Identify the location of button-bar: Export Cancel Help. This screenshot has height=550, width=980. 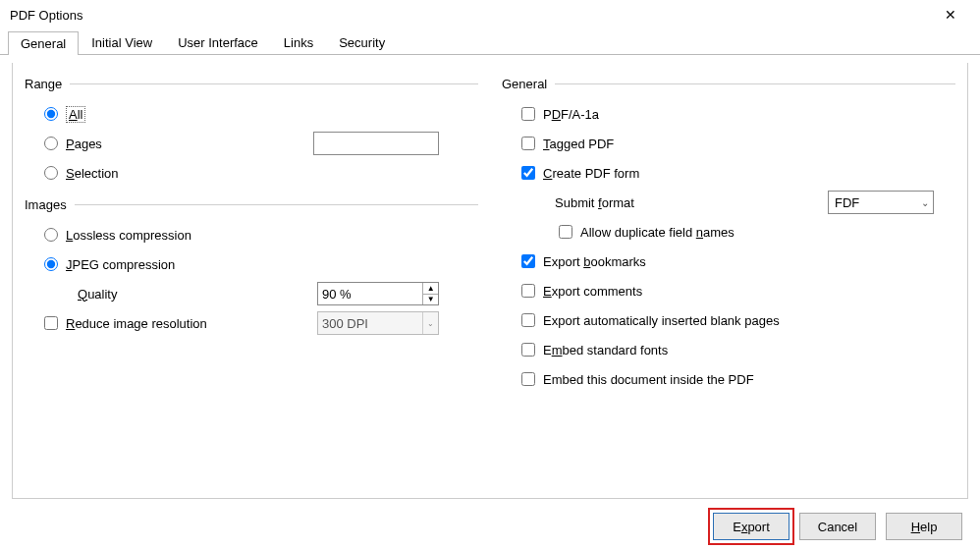
(490, 526).